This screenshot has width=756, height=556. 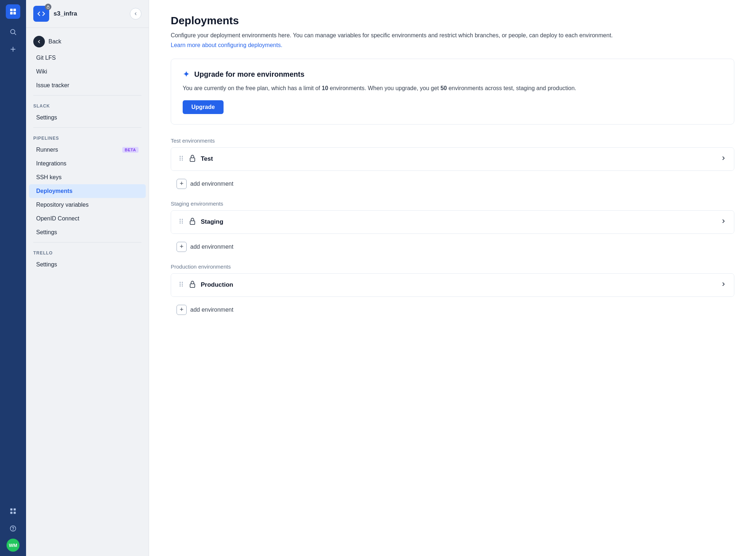 What do you see at coordinates (13, 32) in the screenshot?
I see `search-button` at bounding box center [13, 32].